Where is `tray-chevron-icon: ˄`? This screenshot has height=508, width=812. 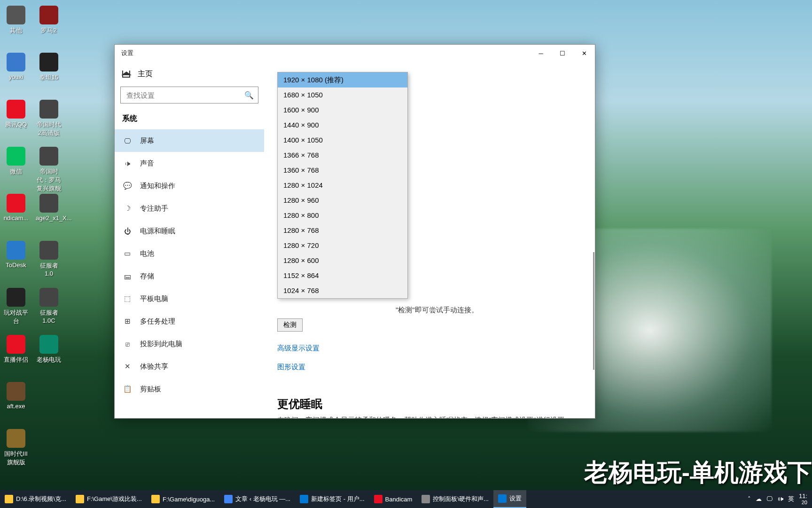 tray-chevron-icon: ˄ is located at coordinates (749, 499).